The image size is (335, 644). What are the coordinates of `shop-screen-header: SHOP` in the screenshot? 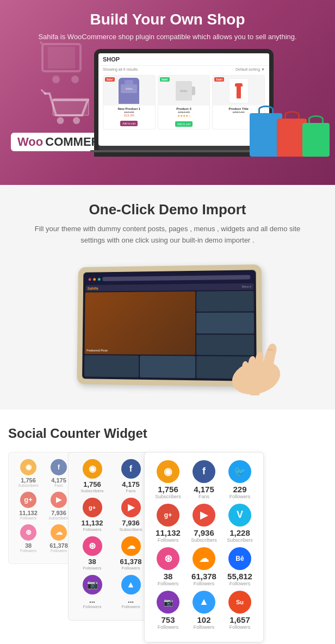 It's located at (184, 60).